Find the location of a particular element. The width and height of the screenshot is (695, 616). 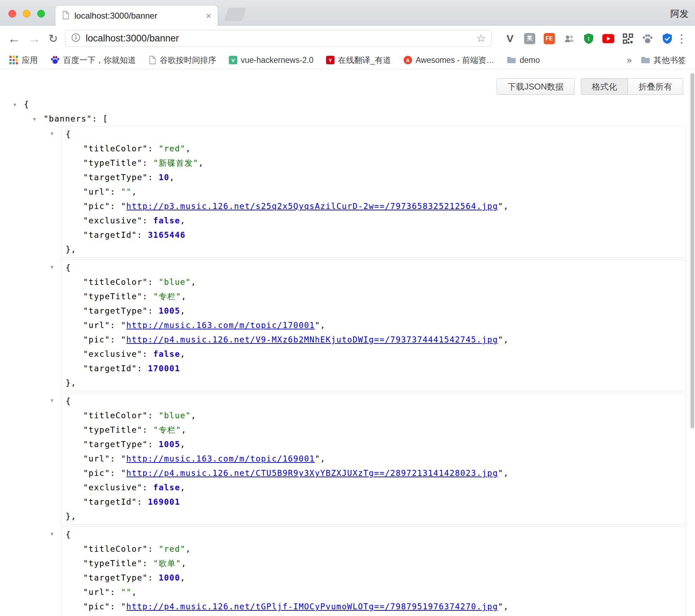

json-link: http://p4.music.126.net/V9-MXz6b2MNhEKju… is located at coordinates (312, 340).